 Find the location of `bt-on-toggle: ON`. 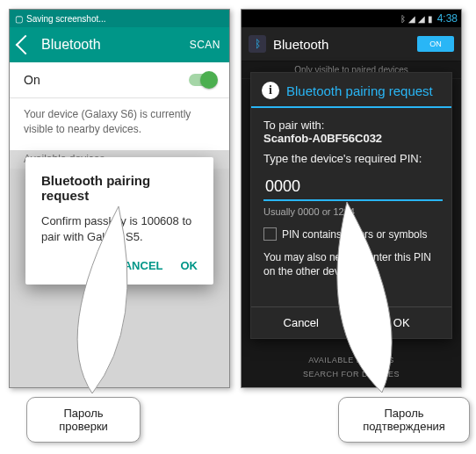

bt-on-toggle: ON is located at coordinates (436, 44).